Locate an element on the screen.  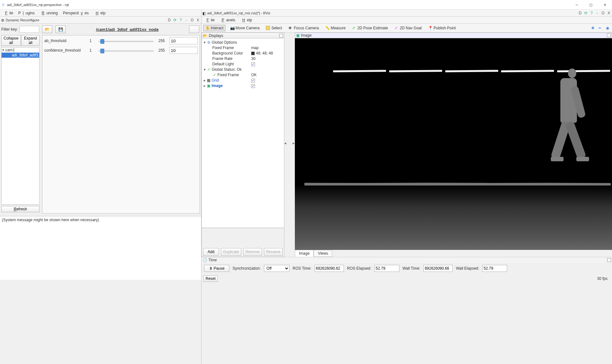
minus-icon: ━ is located at coordinates (601, 28).